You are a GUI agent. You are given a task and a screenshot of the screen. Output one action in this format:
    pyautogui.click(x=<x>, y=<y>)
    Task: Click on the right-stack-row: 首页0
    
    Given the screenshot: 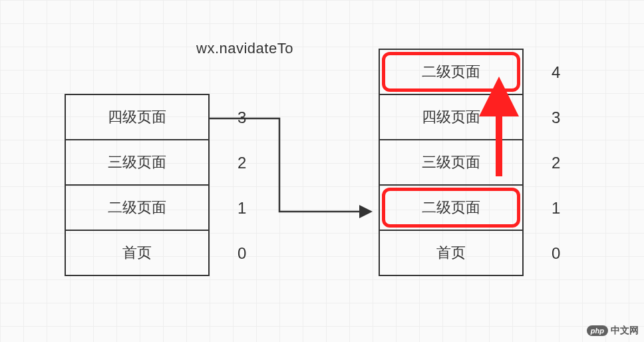 What is the action you would take?
    pyautogui.click(x=451, y=254)
    